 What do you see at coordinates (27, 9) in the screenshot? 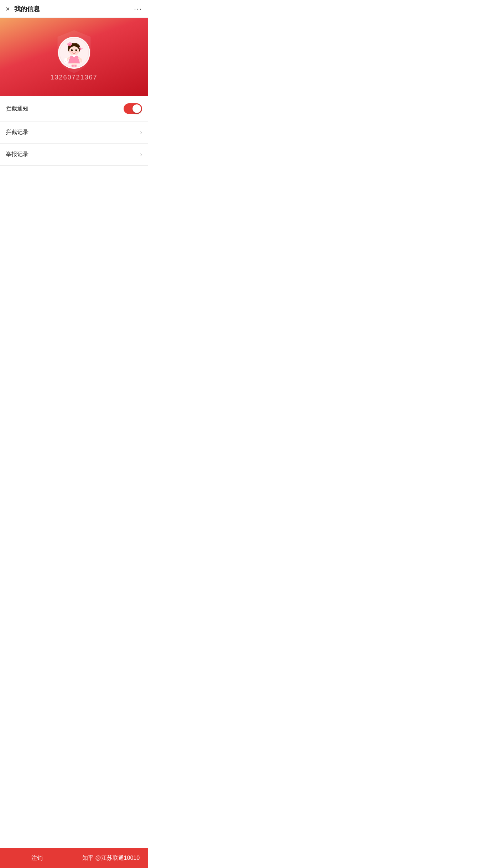
I see `page-title: 我的信息` at bounding box center [27, 9].